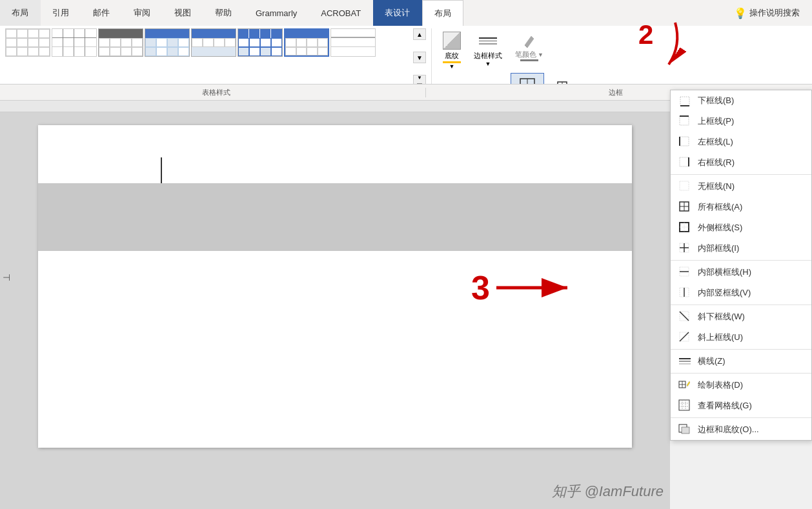 Image resolution: width=812 pixels, height=509 pixels. Describe the element at coordinates (276, 13) in the screenshot. I see `tab-grammarly: Grammarly` at that location.